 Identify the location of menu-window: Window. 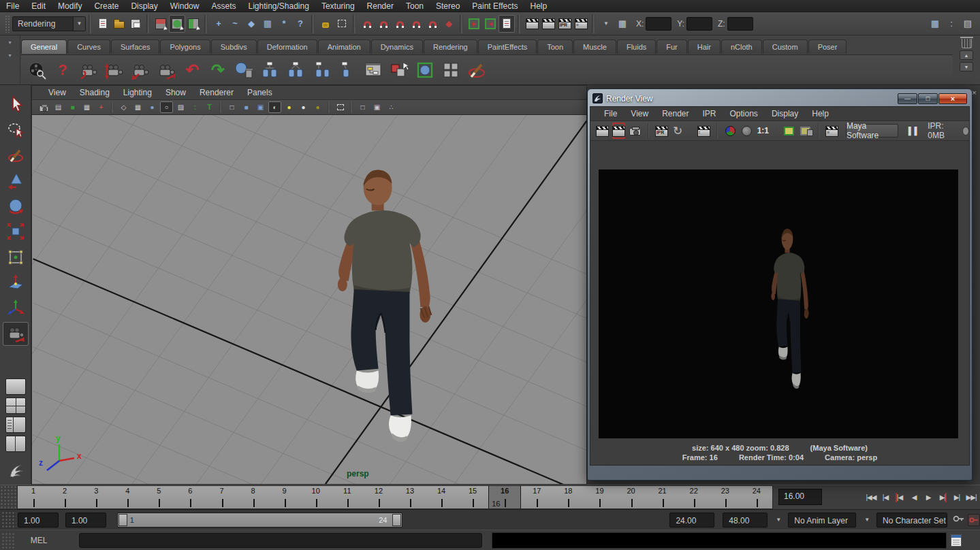
(185, 6).